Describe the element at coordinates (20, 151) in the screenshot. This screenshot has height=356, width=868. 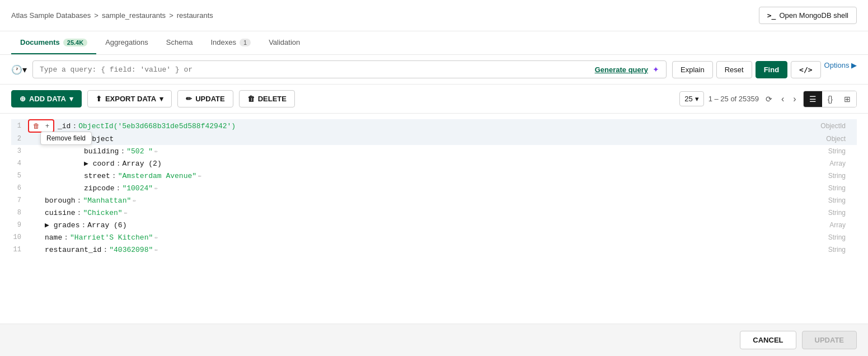
I see `line-num-3: 3` at that location.